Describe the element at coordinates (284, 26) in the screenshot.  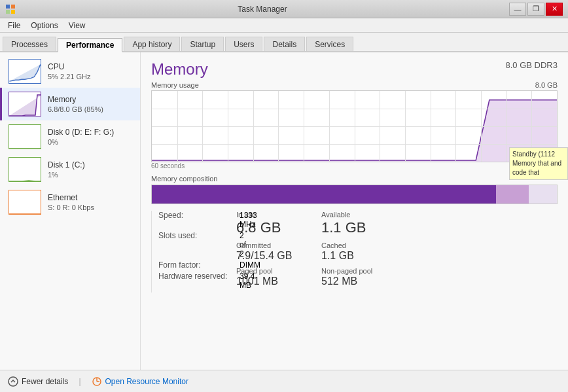
I see `menu-bar: File Options View` at that location.